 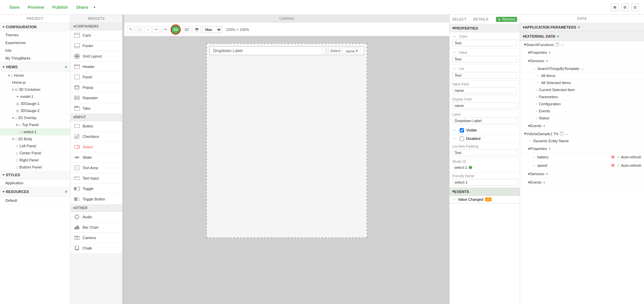 What do you see at coordinates (96, 36) in the screenshot?
I see `widget-card: Card` at bounding box center [96, 36].